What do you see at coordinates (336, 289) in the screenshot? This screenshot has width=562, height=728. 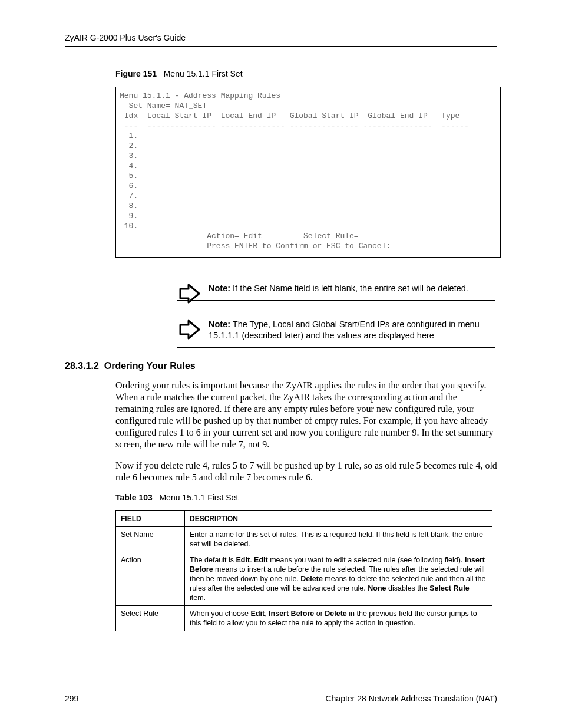 I see `note-block-1: Note: If the Set Name field is left blan…` at bounding box center [336, 289].